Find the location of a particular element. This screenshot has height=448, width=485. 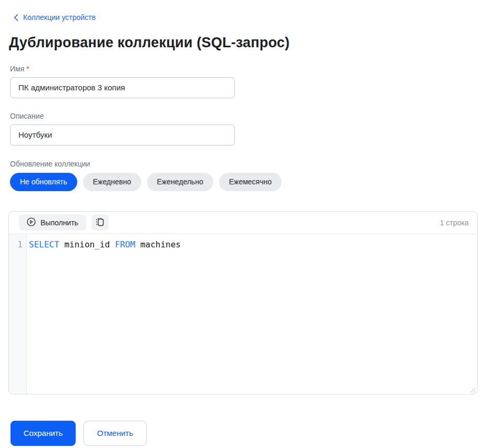

sql-editor-toolbar: Выполнить 1 строка is located at coordinates (243, 223).